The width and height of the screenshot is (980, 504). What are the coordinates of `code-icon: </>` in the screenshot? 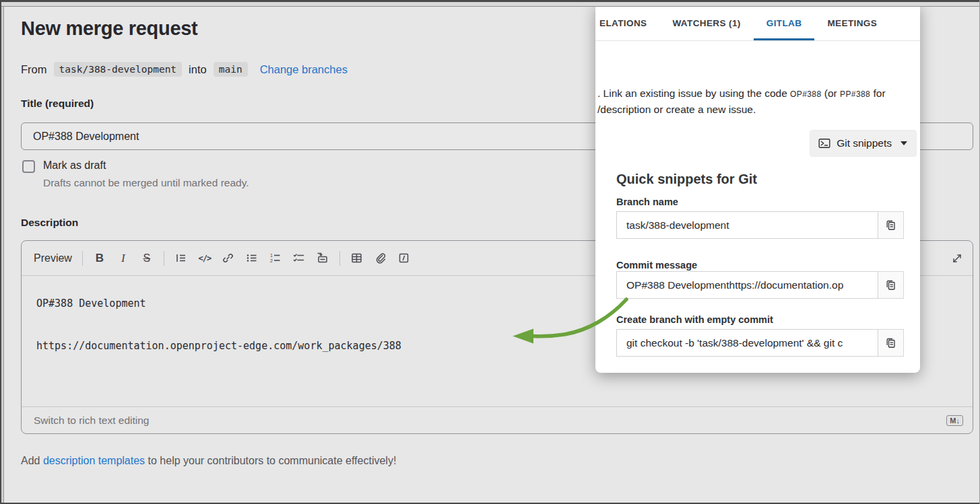 It's located at (205, 258).